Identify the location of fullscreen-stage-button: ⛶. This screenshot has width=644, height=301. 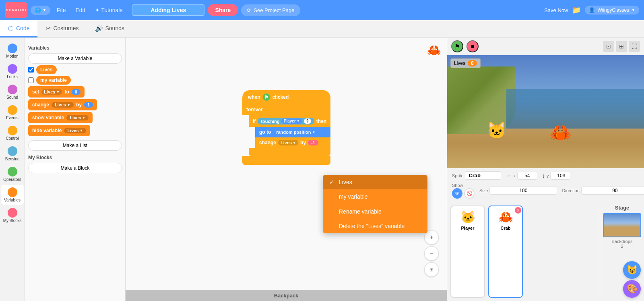
(634, 46).